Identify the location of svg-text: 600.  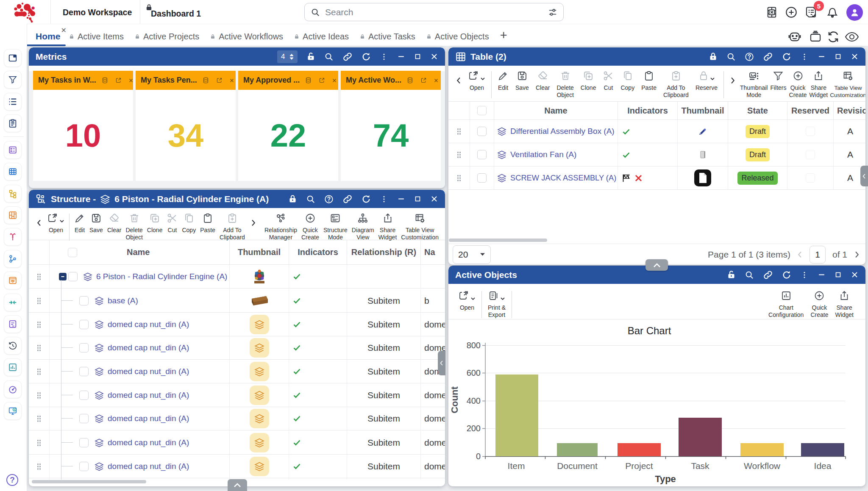
(474, 373).